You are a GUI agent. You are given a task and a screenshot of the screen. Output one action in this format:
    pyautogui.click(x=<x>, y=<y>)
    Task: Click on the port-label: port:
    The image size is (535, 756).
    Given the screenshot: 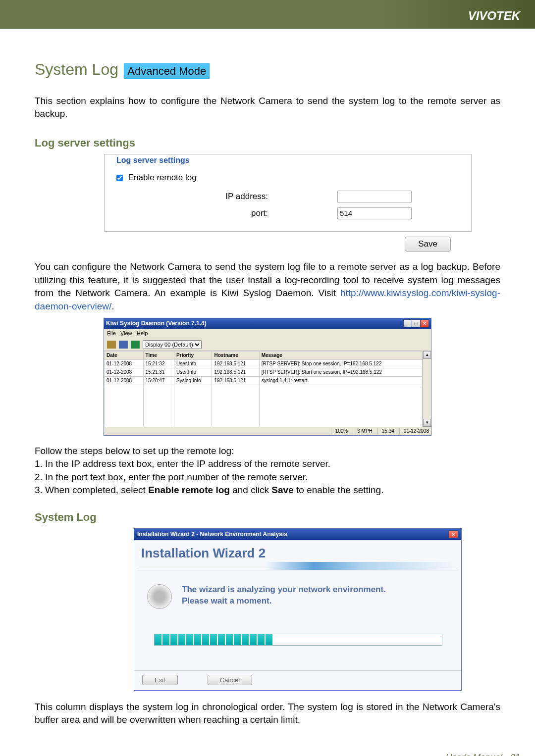 What is the action you would take?
    pyautogui.click(x=226, y=213)
    